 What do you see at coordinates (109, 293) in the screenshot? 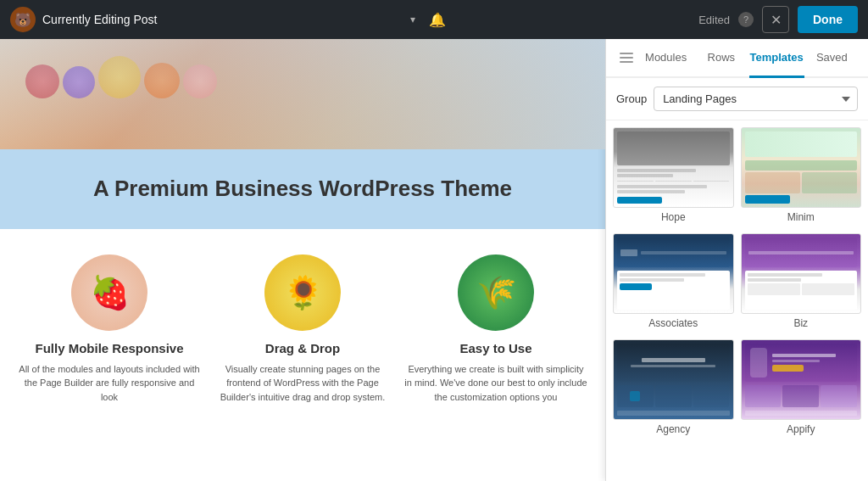
I see `feature-circle-strawberry: 🍓` at bounding box center [109, 293].